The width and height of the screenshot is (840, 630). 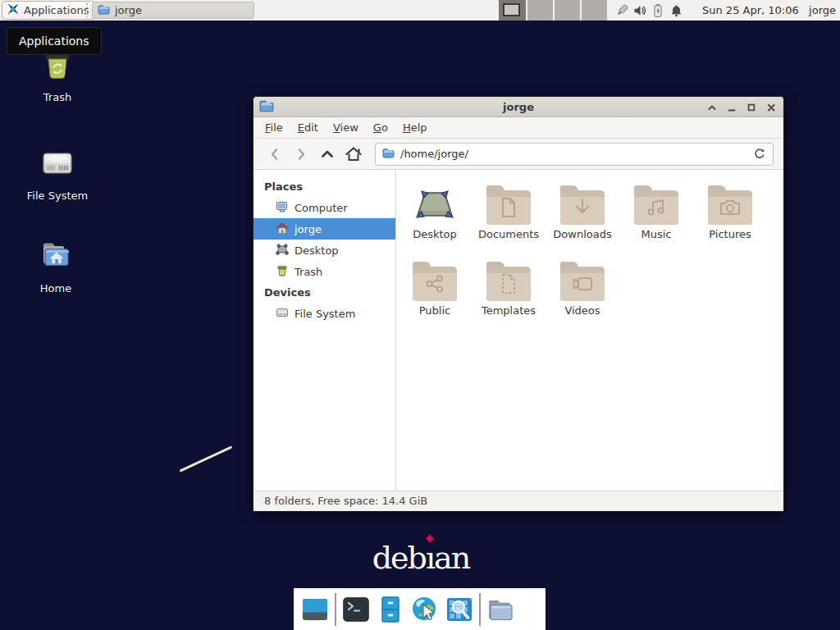 What do you see at coordinates (509, 284) in the screenshot?
I see `template-glyph-icon` at bounding box center [509, 284].